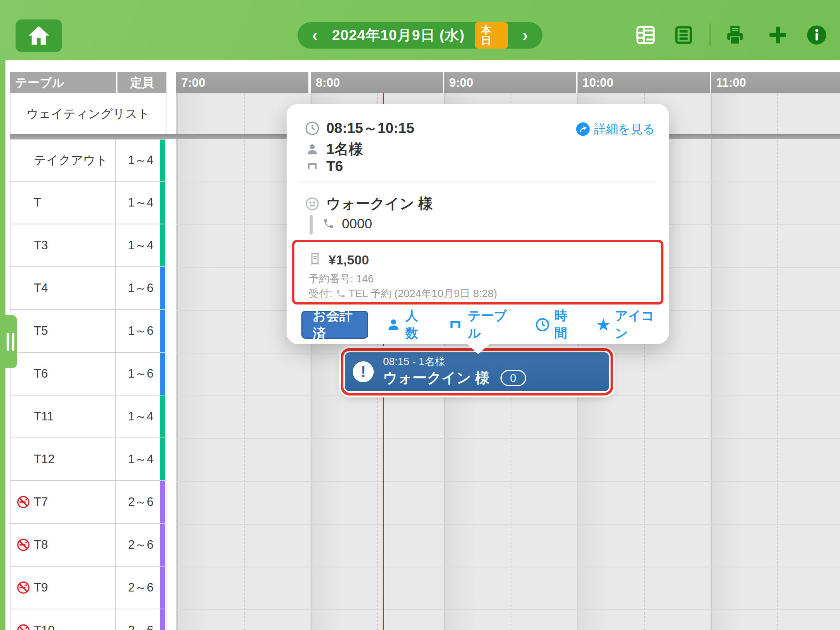 The height and width of the screenshot is (630, 840). I want to click on current-date-label: 2024年10月9日 (水), so click(398, 35).